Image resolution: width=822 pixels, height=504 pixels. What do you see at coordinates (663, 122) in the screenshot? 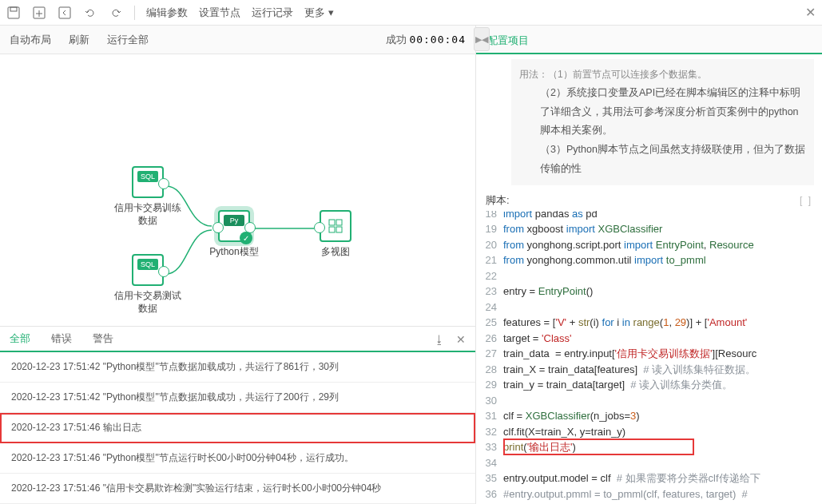
I see `usage-hint: 用法：（1）前置节点可以连接多个数据集。 （2）系统接口变量及API已经在脚本编…` at bounding box center [663, 122].